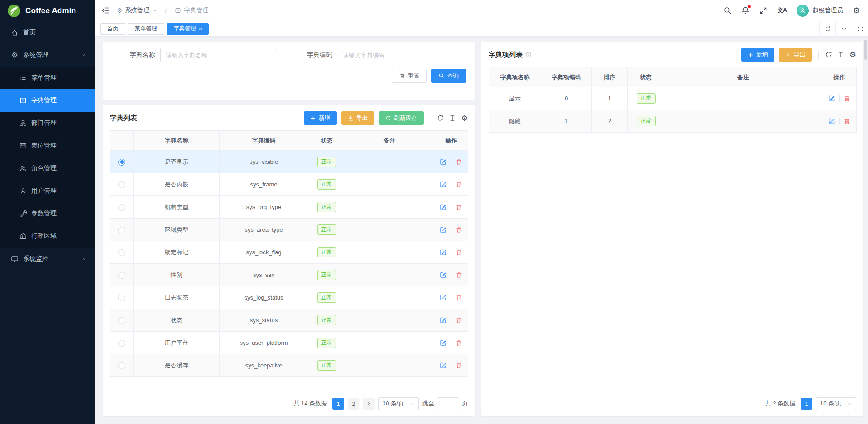 This screenshot has height=424, width=868. I want to click on translate-icon: 文A, so click(782, 10).